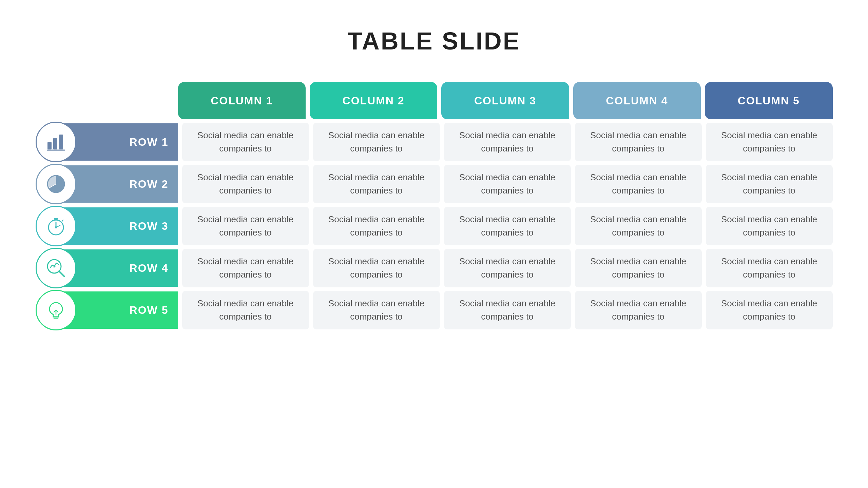 The width and height of the screenshot is (868, 488). I want to click on cell-r1-c4: Social media can enable companies to, so click(638, 142).